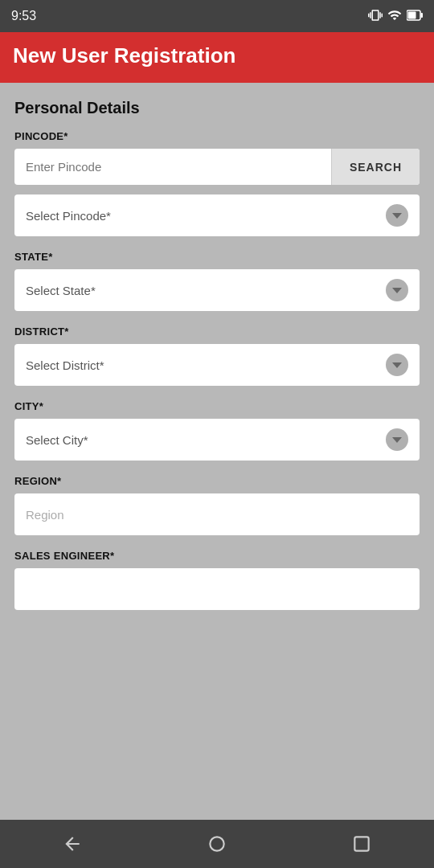 The width and height of the screenshot is (434, 868). What do you see at coordinates (217, 257) in the screenshot?
I see `state-label: STATE*` at bounding box center [217, 257].